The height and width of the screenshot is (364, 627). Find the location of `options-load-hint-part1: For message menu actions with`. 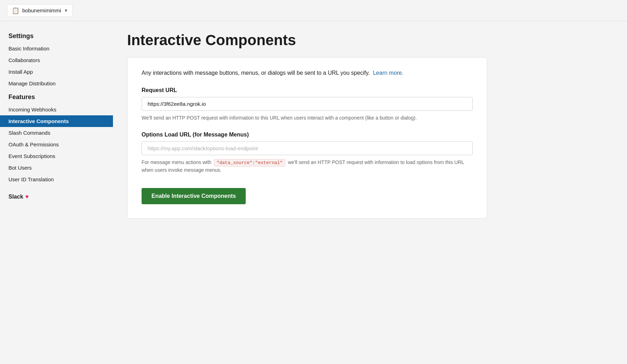

options-load-hint-part1: For message menu actions with is located at coordinates (177, 162).